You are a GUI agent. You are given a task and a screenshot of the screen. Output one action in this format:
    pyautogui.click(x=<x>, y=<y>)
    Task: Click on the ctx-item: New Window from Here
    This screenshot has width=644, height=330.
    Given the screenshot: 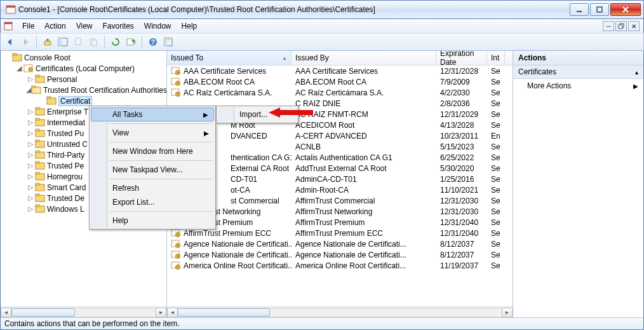 What is the action you would take?
    pyautogui.click(x=152, y=151)
    